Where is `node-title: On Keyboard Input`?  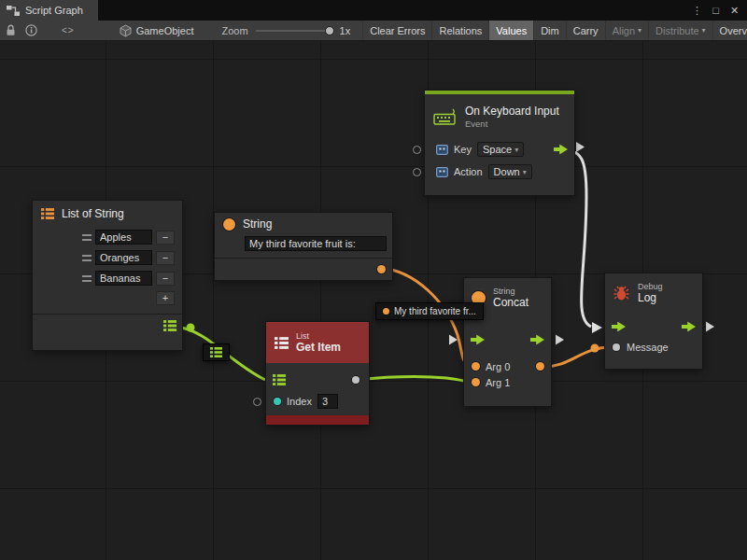 node-title: On Keyboard Input is located at coordinates (512, 111).